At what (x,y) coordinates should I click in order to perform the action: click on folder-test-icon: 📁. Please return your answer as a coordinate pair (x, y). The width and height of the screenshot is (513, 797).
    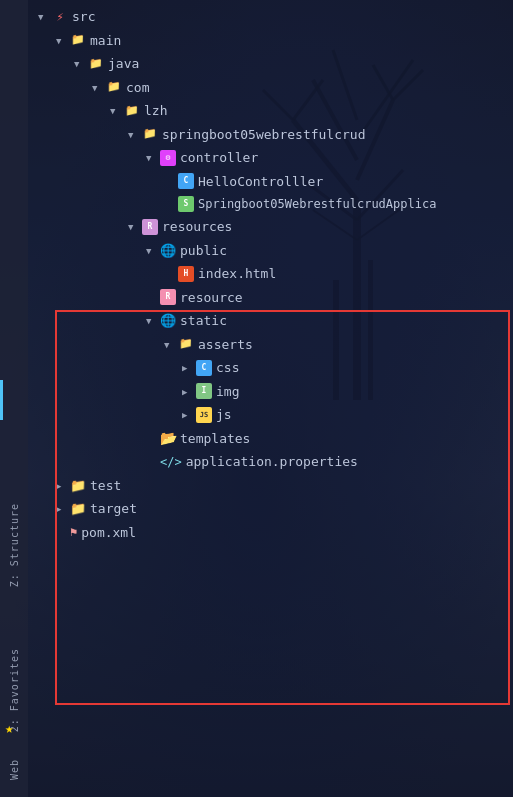
    Looking at the image, I should click on (78, 485).